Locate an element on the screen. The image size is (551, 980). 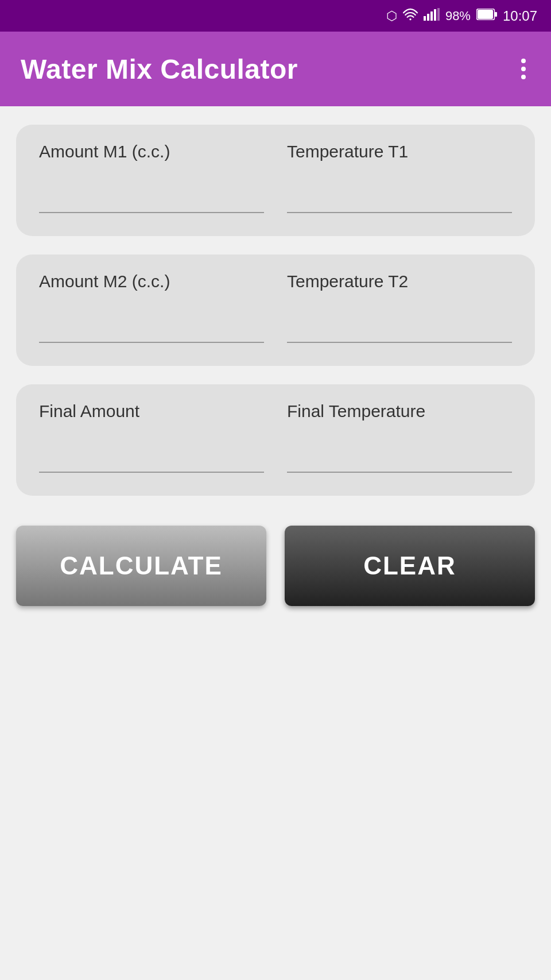
final-amount-input is located at coordinates (152, 458).